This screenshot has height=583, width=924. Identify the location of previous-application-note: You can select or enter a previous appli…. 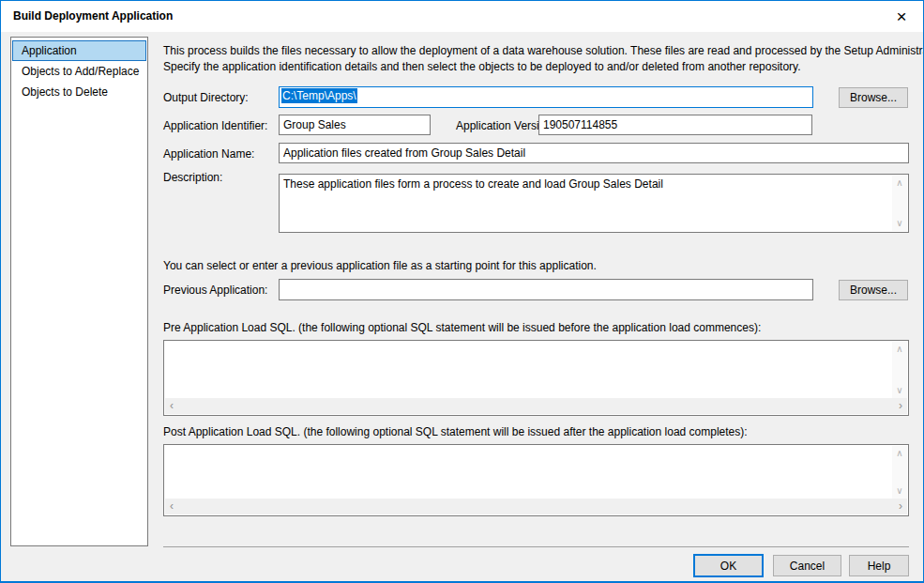
(380, 266).